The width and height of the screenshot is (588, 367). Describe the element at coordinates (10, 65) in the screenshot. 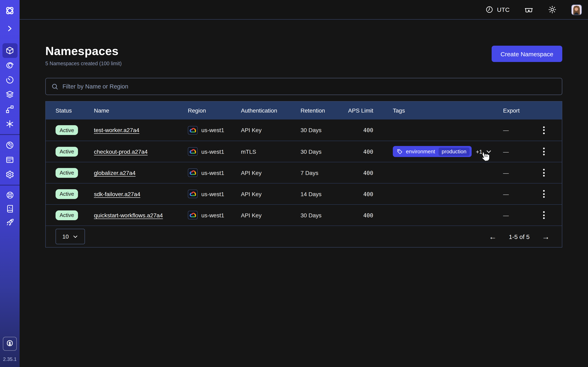

I see `spiral-eye-icon` at that location.